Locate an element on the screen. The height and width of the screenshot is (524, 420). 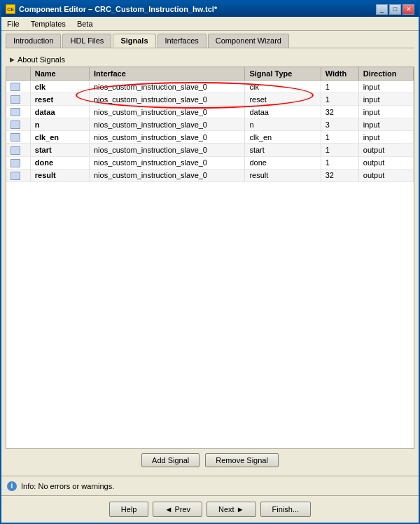
next-button: Next ► is located at coordinates (231, 509).